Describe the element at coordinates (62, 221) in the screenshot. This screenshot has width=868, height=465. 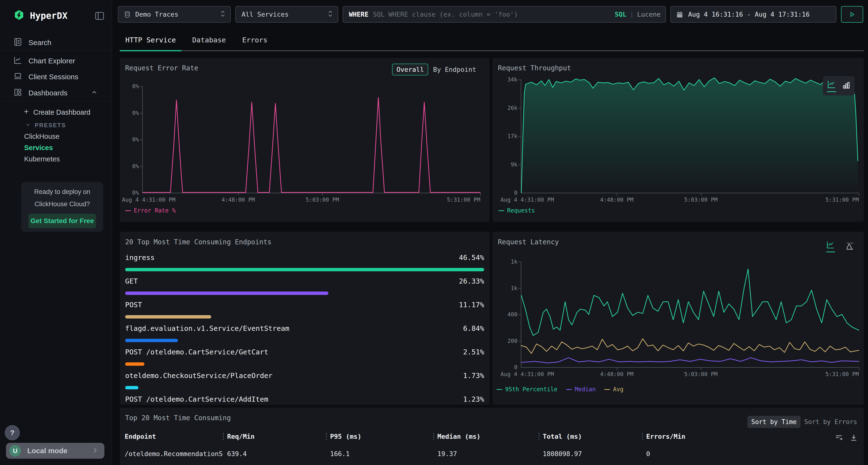
I see `get-started-button: Get Started for Free` at that location.